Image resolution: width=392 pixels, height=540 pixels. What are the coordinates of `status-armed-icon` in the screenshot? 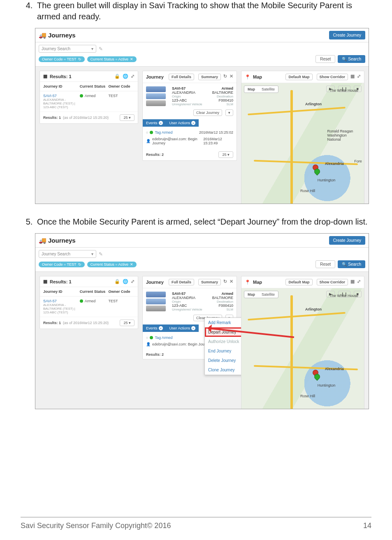 It's located at (81, 301).